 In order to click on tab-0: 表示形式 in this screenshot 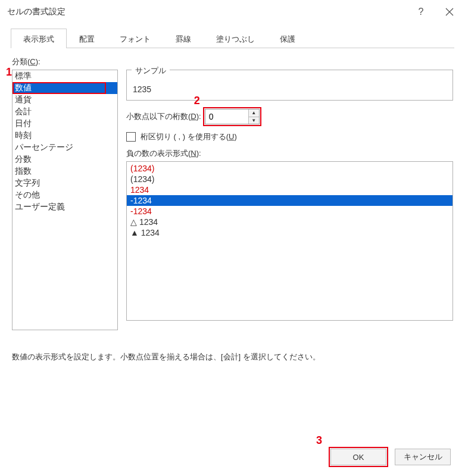, I will do `click(39, 38)`.